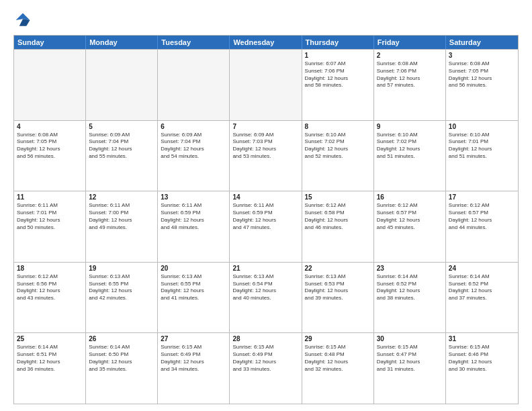 The width and height of the screenshot is (532, 411). I want to click on day-cell-19: 19Sunrise: 6:13 AMSunset: 6:55 PMDayligh…, so click(122, 298).